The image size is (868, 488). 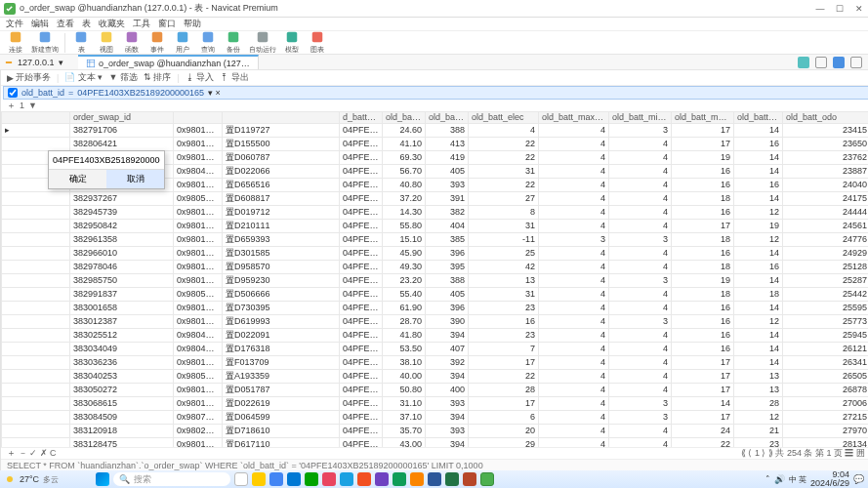 What do you see at coordinates (435, 280) in the screenshot?
I see `table-row: 3829857500x9801202304758680x9807置D959230…` at bounding box center [435, 280].